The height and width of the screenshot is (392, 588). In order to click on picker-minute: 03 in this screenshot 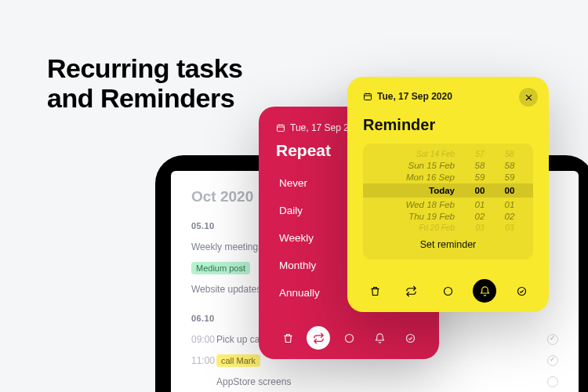, I will do `click(510, 227)`.